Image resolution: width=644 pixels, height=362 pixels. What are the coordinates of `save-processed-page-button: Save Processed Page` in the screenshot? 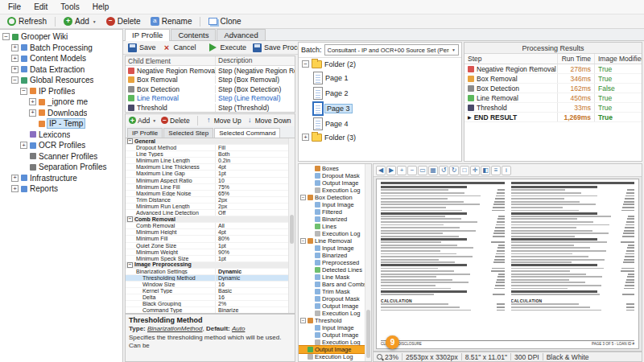 It's located at (274, 48).